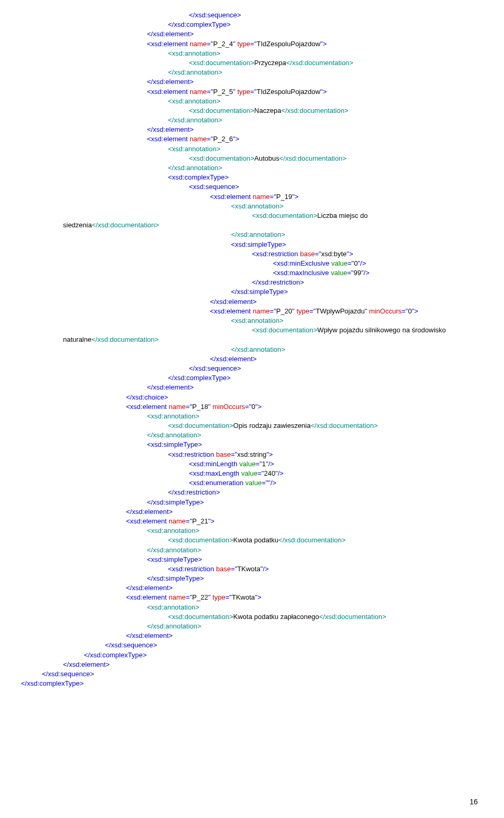  I want to click on code-line: <xsd:minExclusive value="0"/>, so click(252, 264).